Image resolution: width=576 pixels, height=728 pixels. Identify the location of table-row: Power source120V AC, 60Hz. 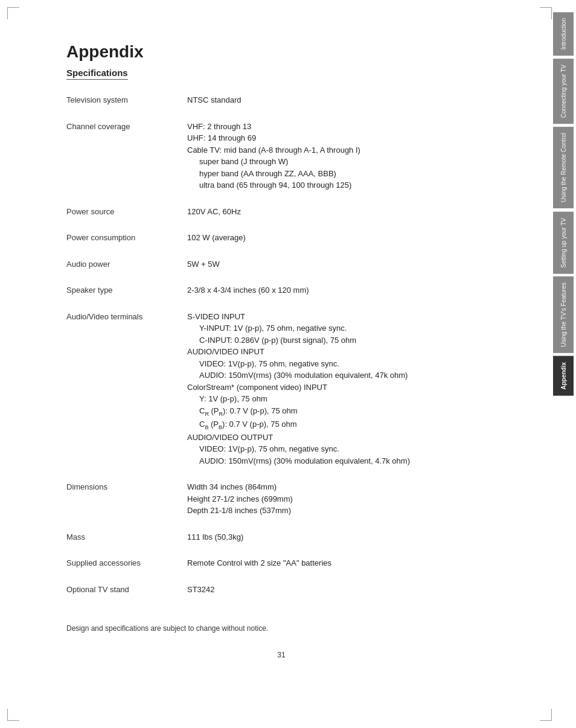
(281, 212).